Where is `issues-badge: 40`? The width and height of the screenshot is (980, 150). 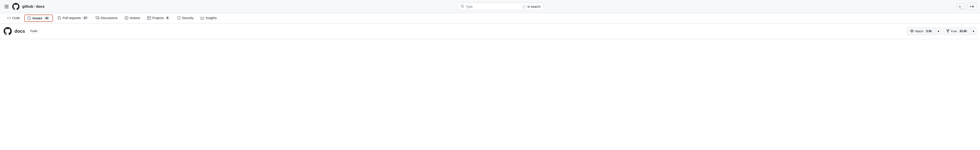
issues-badge: 40 is located at coordinates (47, 18).